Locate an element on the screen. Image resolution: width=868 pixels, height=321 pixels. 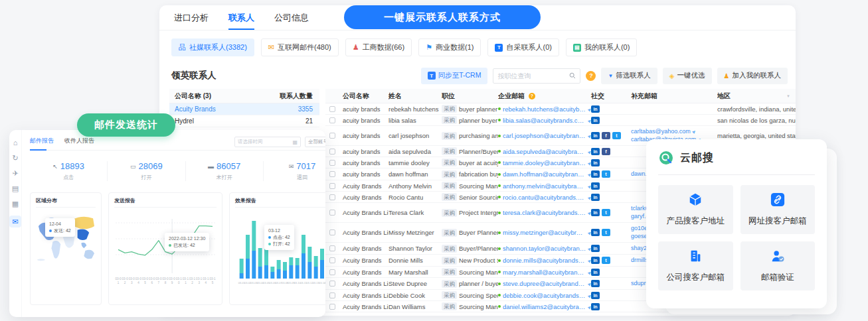
source-chip: ▤我的联系人(0) is located at coordinates (602, 48).